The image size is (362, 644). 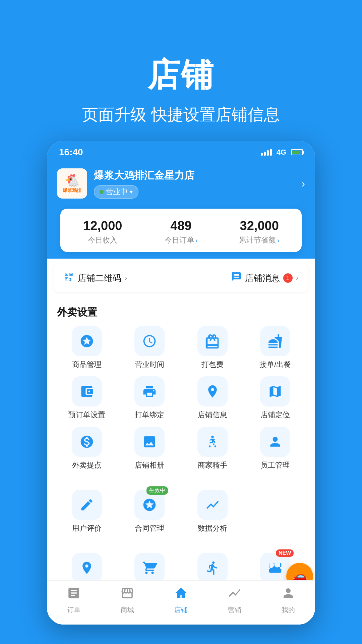 I want to click on signal-bars, so click(x=266, y=152).